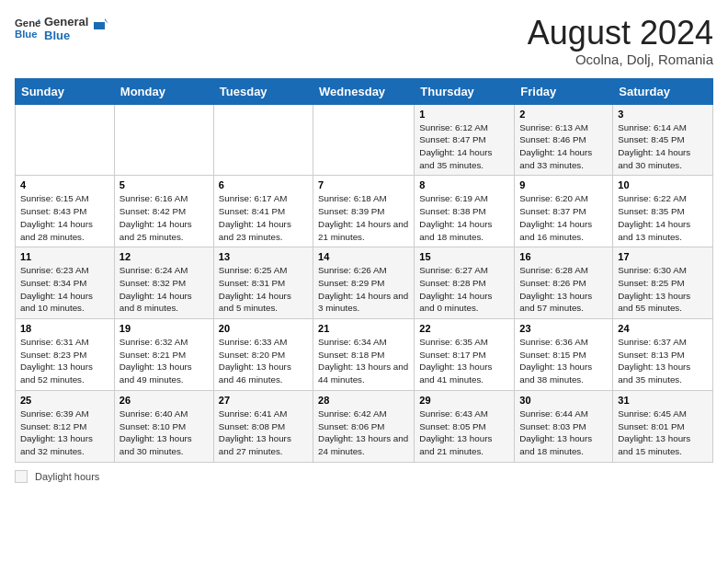  Describe the element at coordinates (164, 400) in the screenshot. I see `day-number: 26` at that location.